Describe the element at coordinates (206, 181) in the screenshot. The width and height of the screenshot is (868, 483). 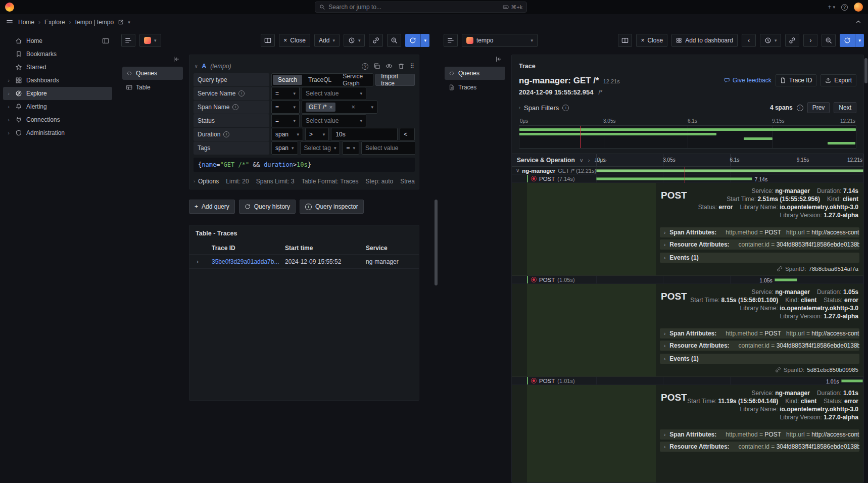
I see `options-toggle: ›Options` at that location.